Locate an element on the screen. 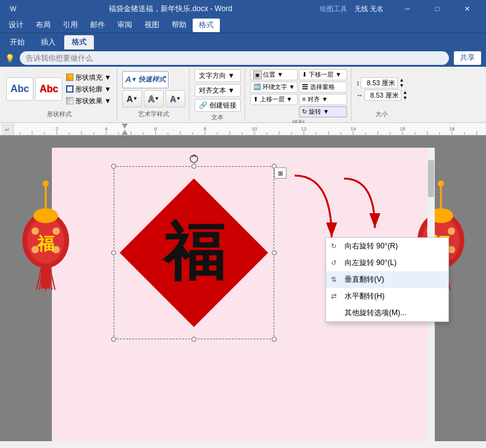  art-text-group: A ▼ 快速样式 A ▼ A ▼ is located at coordinates (154, 95).